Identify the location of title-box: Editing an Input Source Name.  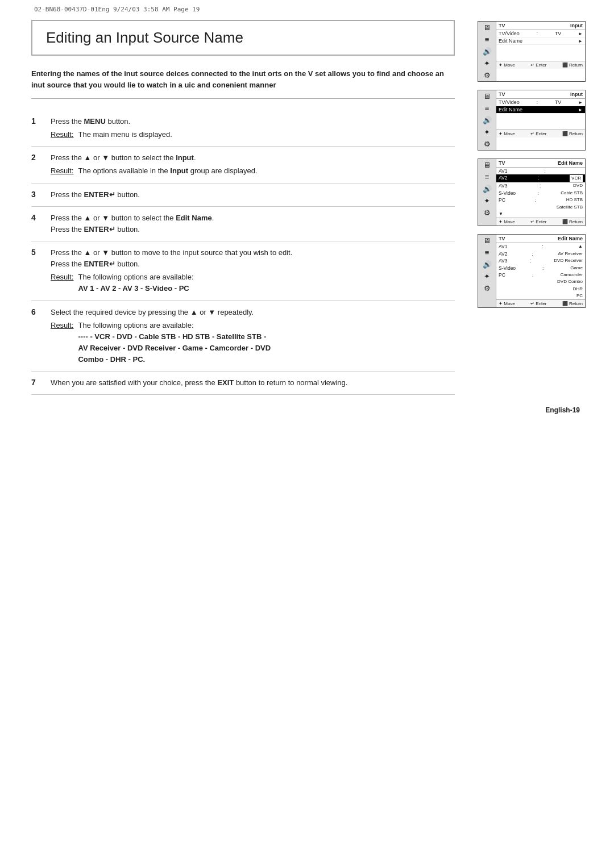
(243, 37).